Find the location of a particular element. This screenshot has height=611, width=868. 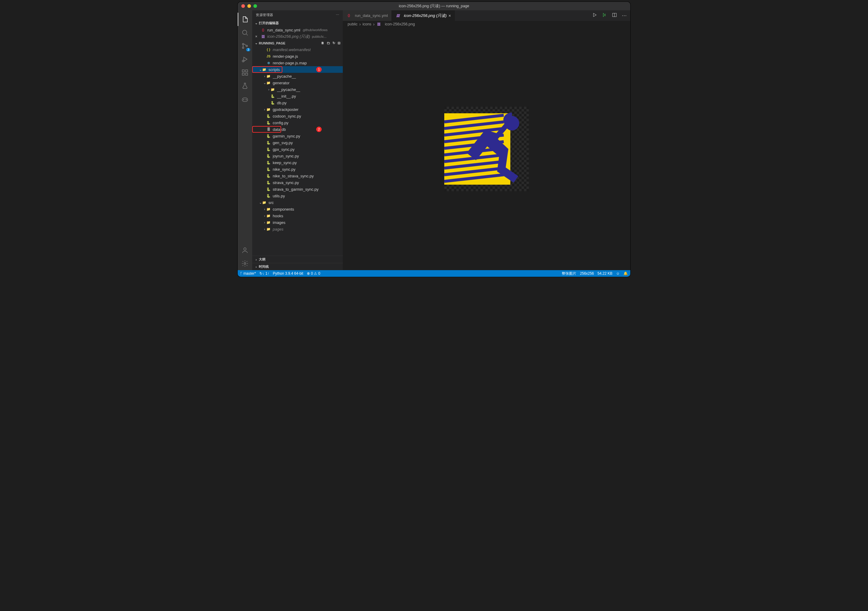

explorer-more-icon: ⋯ is located at coordinates (338, 15).